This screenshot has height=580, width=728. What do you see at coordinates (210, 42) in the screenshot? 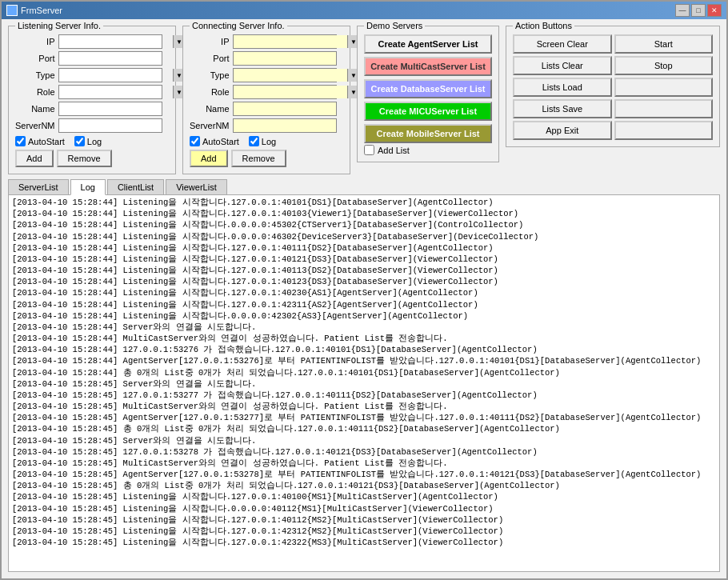
I see `connecting-ip-label: IP` at bounding box center [210, 42].